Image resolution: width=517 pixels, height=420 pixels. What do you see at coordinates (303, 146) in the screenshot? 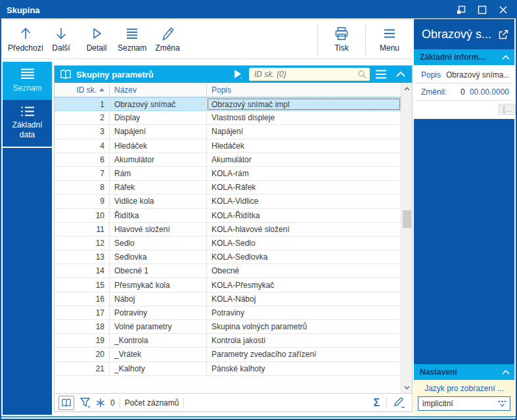
I see `cell-popis: Hledáček` at bounding box center [303, 146].